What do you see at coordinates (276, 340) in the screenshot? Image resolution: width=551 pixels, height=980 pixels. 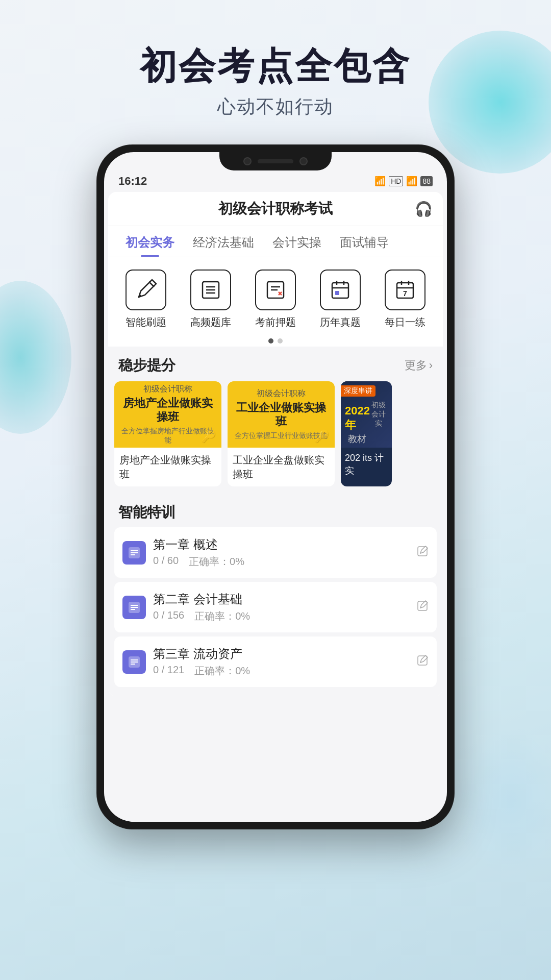 I see `pagination-dots` at bounding box center [276, 340].